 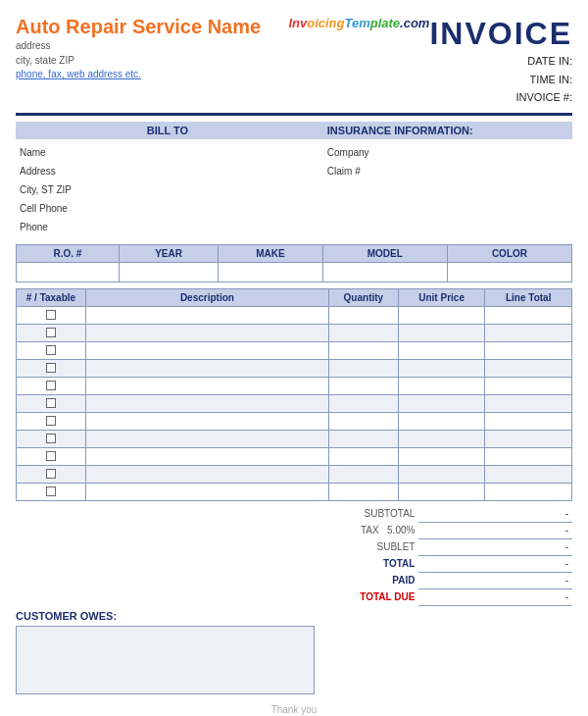 I want to click on bill-to-header: BILL TO, so click(x=168, y=130).